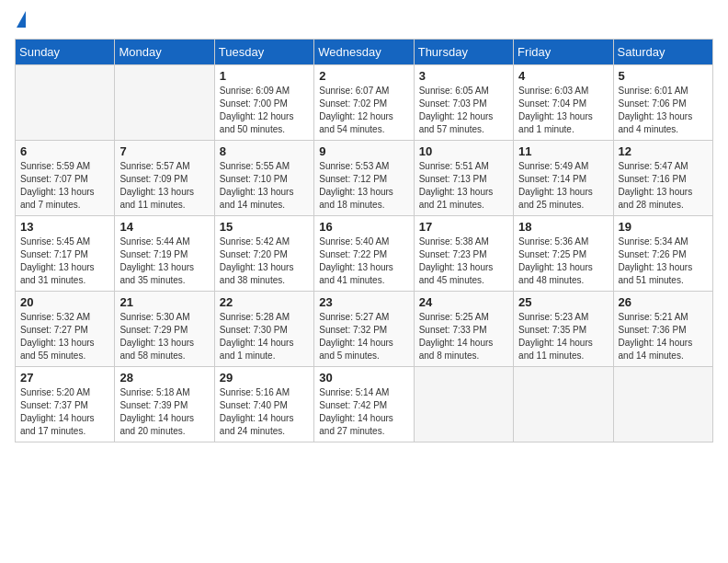  Describe the element at coordinates (264, 405) in the screenshot. I see `calendar-day-cell: 29Sunrise: 5:16 AM Sunset: 7:40 PM Dayli…` at that location.